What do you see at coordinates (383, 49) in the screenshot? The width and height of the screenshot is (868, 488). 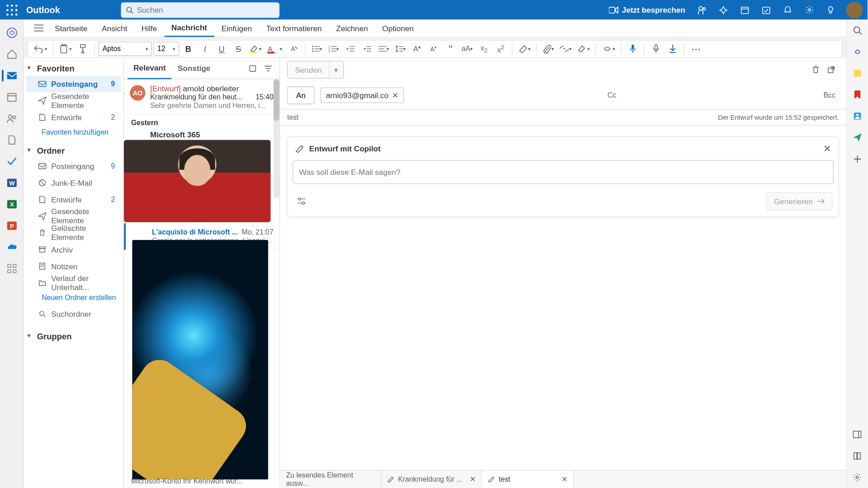 I see `align-button: ▾` at bounding box center [383, 49].